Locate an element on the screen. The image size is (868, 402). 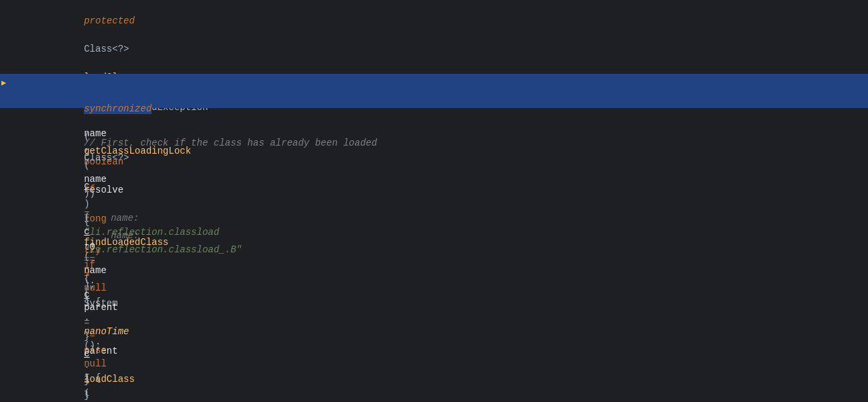
space is located at coordinates (87, 35).